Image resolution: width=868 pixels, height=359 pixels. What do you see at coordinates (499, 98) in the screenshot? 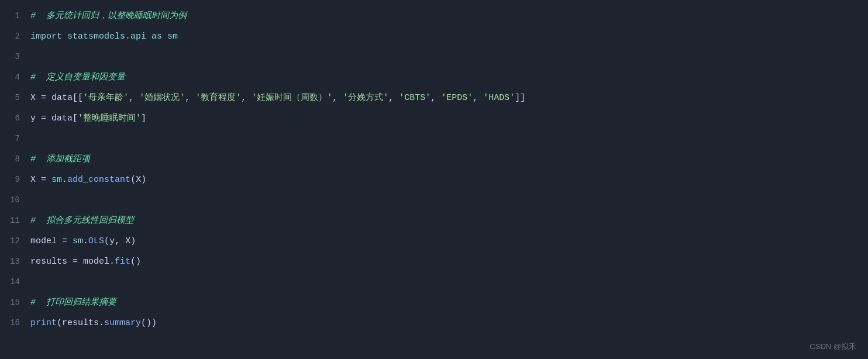
I see `string-token: 'HADS'` at bounding box center [499, 98].